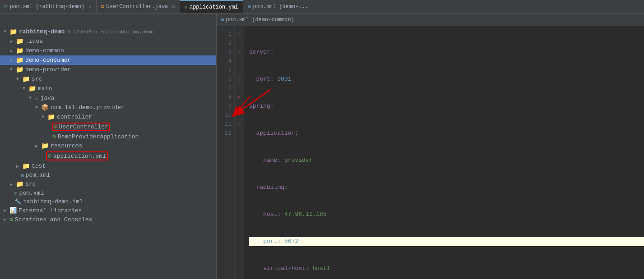 This screenshot has width=644, height=279. I want to click on item-label: rabbitmq-demo, so click(42, 32).